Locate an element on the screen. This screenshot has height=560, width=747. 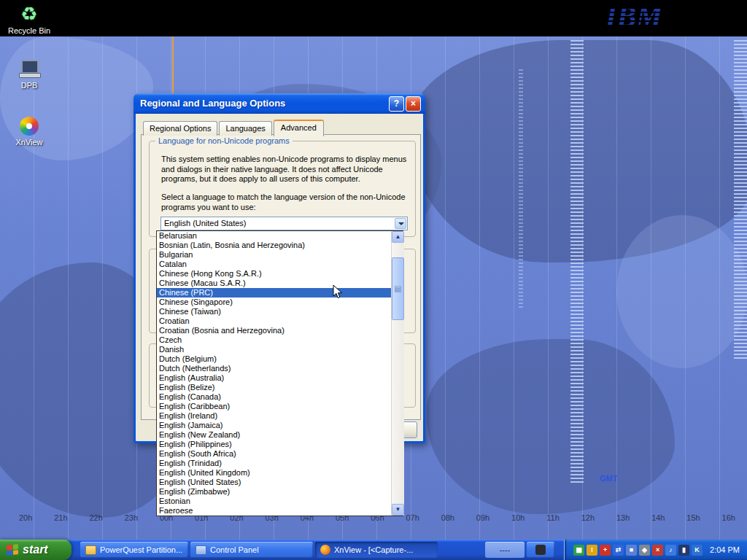
battery-tray-icon: ▮ is located at coordinates (684, 550).